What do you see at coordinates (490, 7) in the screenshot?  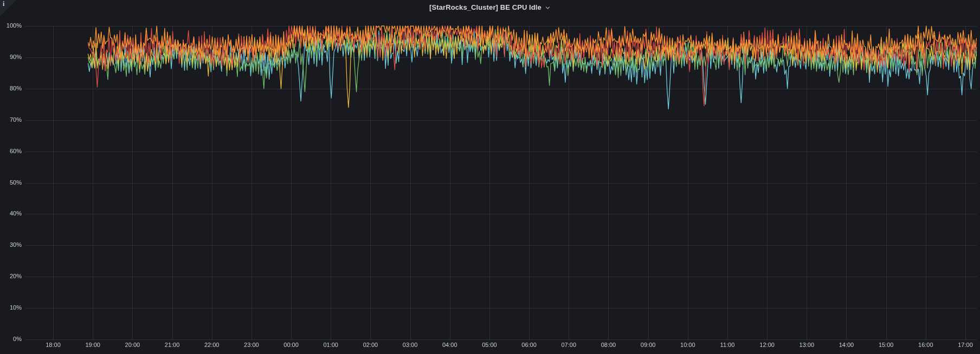 I see `panel-header: [StarRocks_Cluster] BE CPU Idle` at bounding box center [490, 7].